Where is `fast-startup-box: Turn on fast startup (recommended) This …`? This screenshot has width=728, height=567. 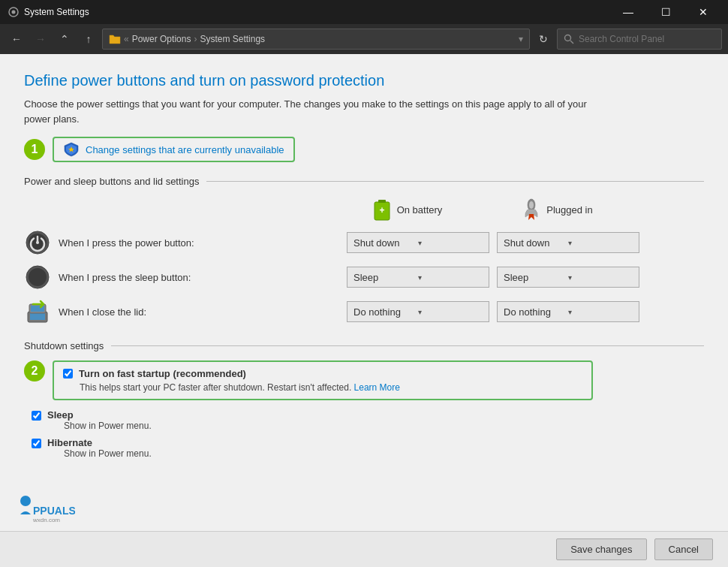 fast-startup-box: Turn on fast startup (recommended) This … is located at coordinates (323, 380).